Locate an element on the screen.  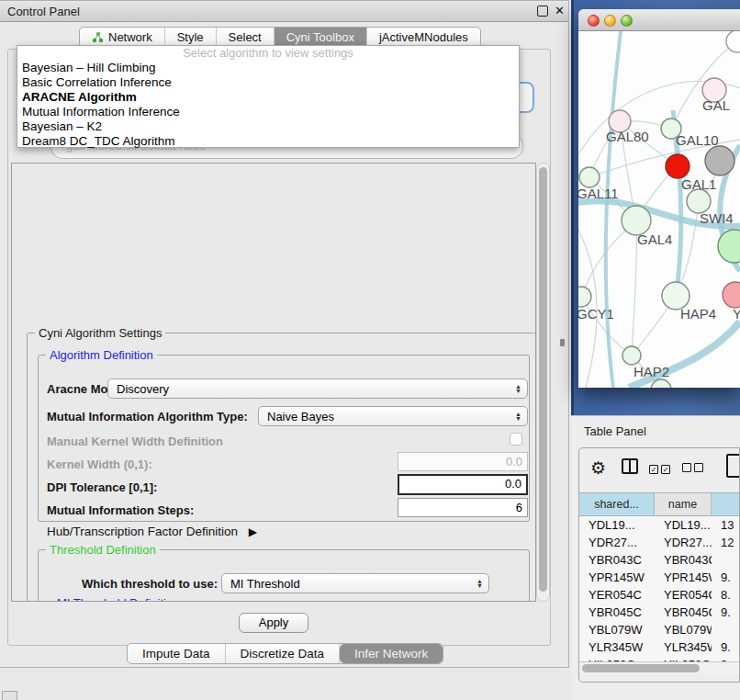
close-icon: ✕ is located at coordinates (560, 11).